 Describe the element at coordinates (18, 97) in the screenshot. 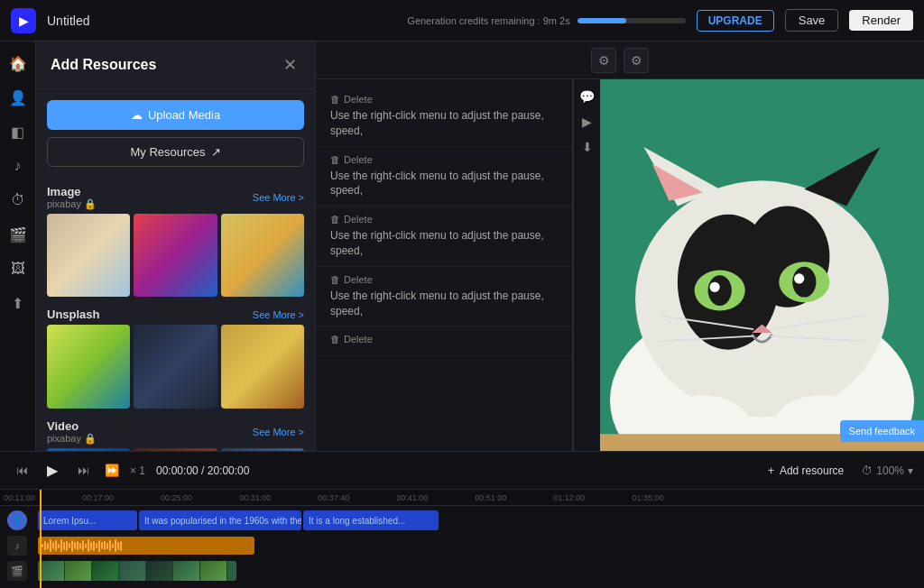

I see `sidebar-item-person: 👤` at that location.